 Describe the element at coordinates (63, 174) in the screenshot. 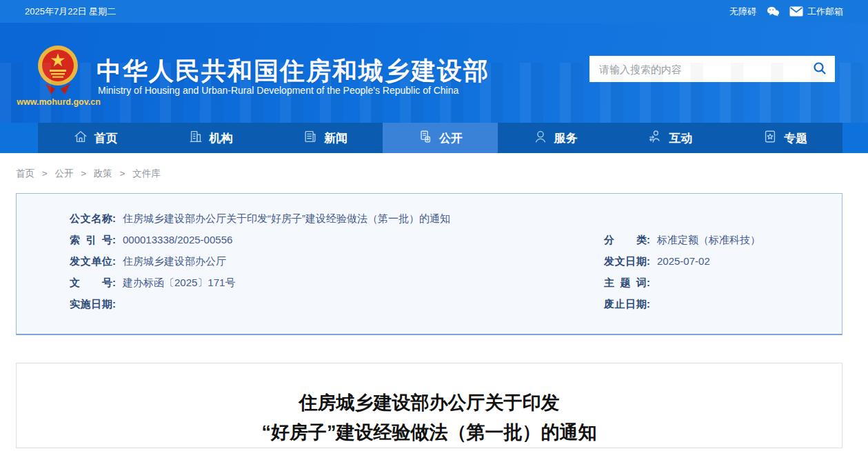

I see `breadcrumb-disclosure: 公开` at that location.